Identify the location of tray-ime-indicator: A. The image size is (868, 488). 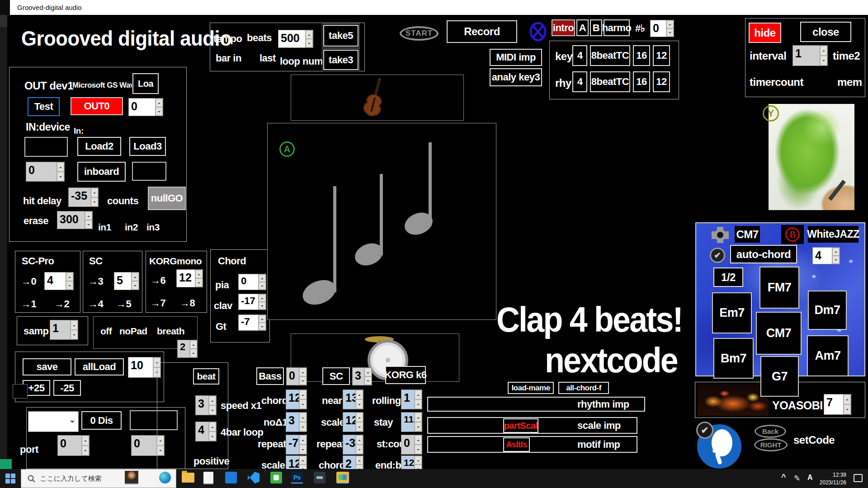
(810, 478).